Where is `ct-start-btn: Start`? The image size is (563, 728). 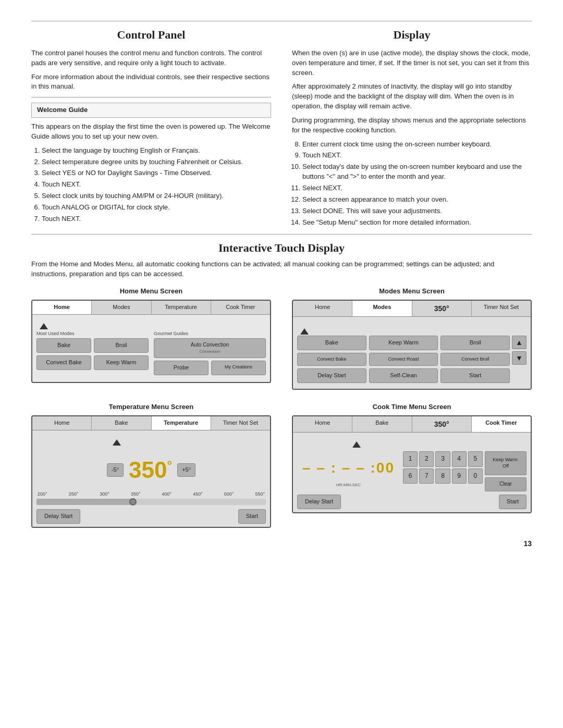
ct-start-btn: Start is located at coordinates (513, 502).